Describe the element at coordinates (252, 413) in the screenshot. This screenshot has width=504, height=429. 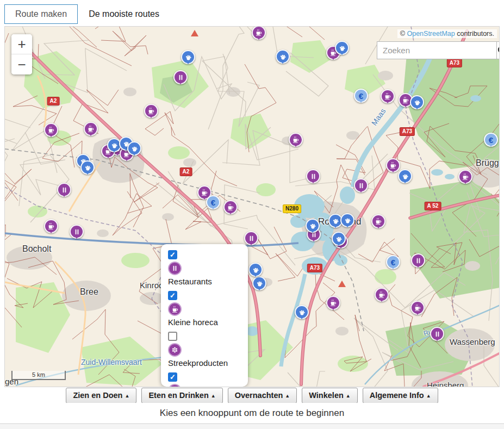
I see `status-message: Kies een knooppunt om de route te beginn…` at that location.